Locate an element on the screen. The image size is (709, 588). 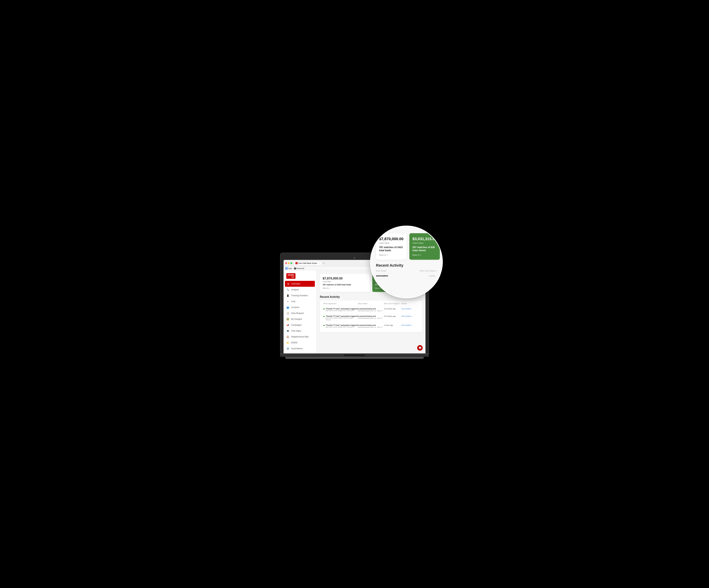
apps-label: Apps is located at coordinates (290, 269).